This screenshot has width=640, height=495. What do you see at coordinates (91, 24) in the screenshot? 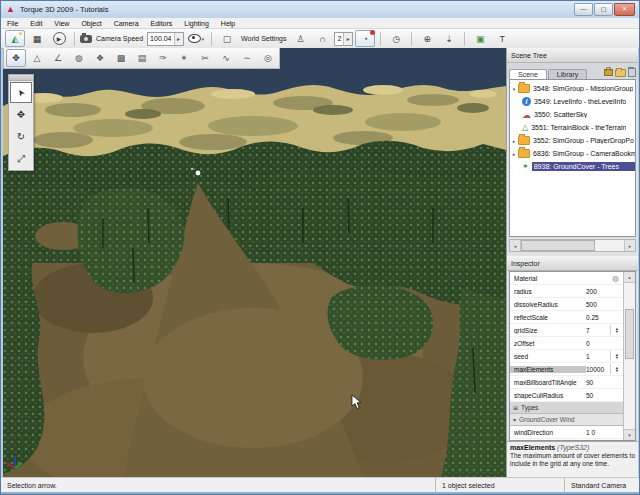
I see `menu-object: Object` at bounding box center [91, 24].